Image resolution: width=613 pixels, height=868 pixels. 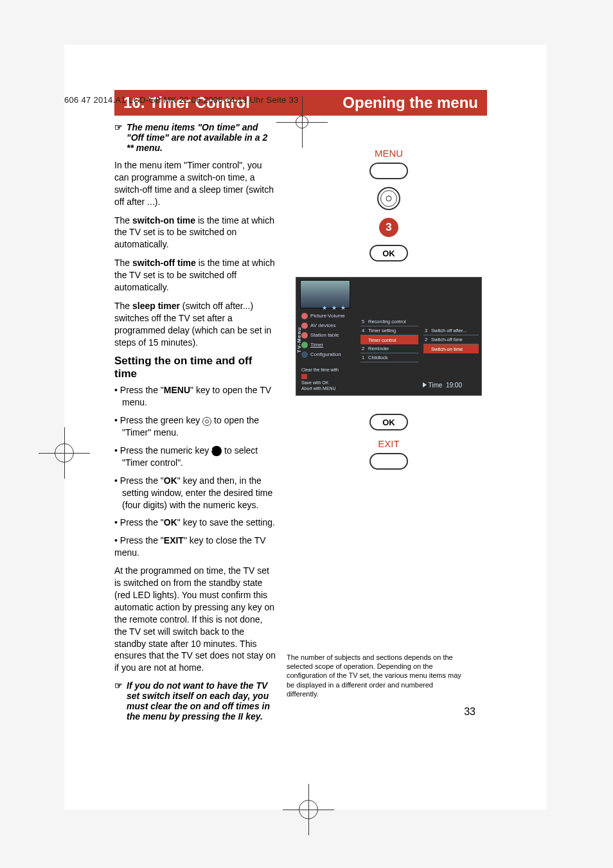 I want to click on print-header: 606 47 2014.A1 LCD-GB MK 22.06.2006 14:1…, so click(x=181, y=100).